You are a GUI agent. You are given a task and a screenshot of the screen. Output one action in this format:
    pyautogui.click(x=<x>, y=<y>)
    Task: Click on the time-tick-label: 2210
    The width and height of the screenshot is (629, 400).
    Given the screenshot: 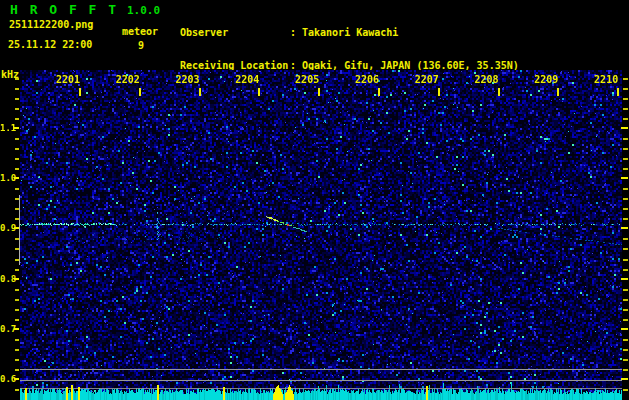 What is the action you would take?
    pyautogui.click(x=605, y=80)
    